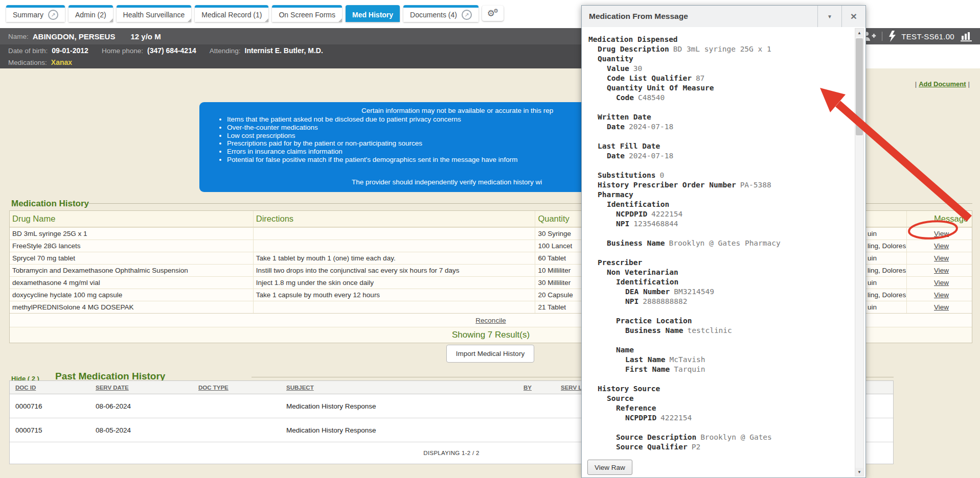  Describe the element at coordinates (629, 389) in the screenshot. I see `field-label: History Source` at that location.